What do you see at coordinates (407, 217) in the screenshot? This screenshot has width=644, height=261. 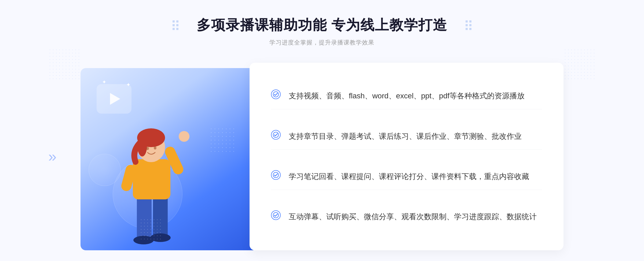 I see `feature-item-4: 互动弹幕、试听购买、微信分享、观看次数限制、学习进度跟踪、数据统计` at bounding box center [407, 217].